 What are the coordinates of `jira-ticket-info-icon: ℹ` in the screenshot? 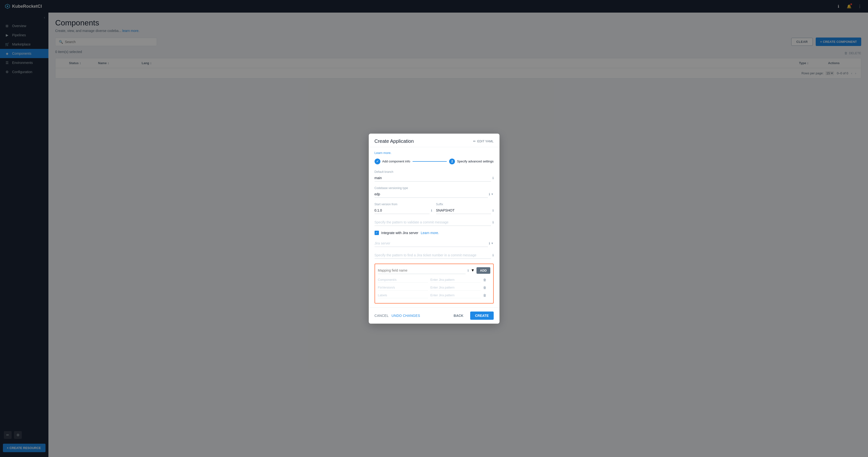 It's located at (493, 255).